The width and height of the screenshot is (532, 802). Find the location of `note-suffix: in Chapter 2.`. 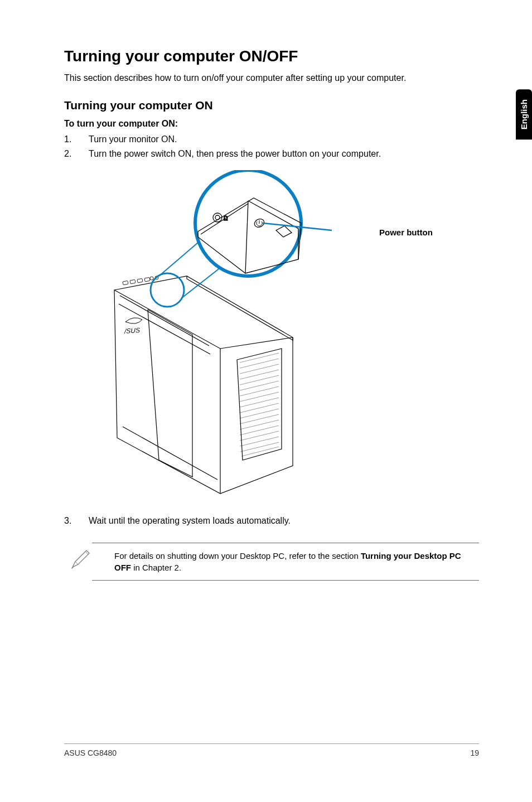

note-suffix: in Chapter 2. is located at coordinates (156, 568).